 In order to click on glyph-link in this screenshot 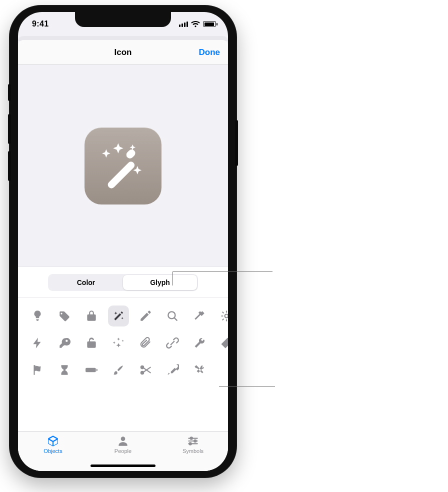, I will do `click(172, 343)`.